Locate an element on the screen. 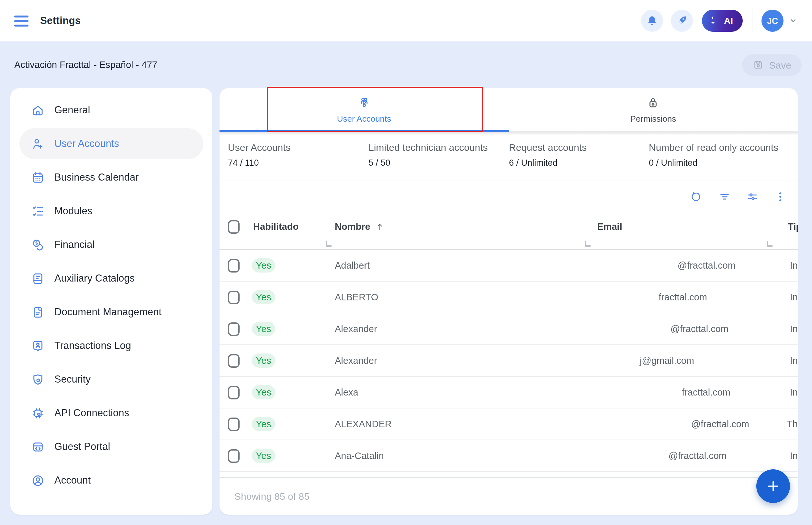 The image size is (812, 525). sidebar-item-auxiliary-catalogs: Auxiliary Catalogs is located at coordinates (111, 278).